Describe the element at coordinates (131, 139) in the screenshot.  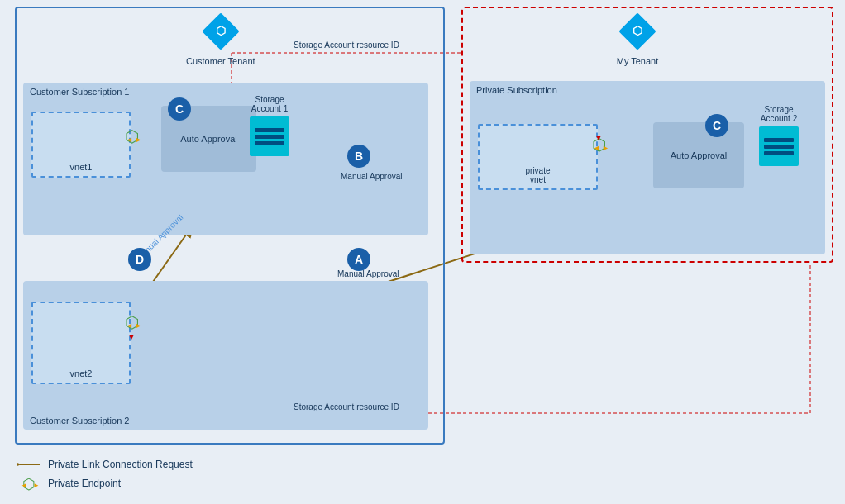
I see `vnet1-pe-icon: ⬡ ◄ ►` at that location.